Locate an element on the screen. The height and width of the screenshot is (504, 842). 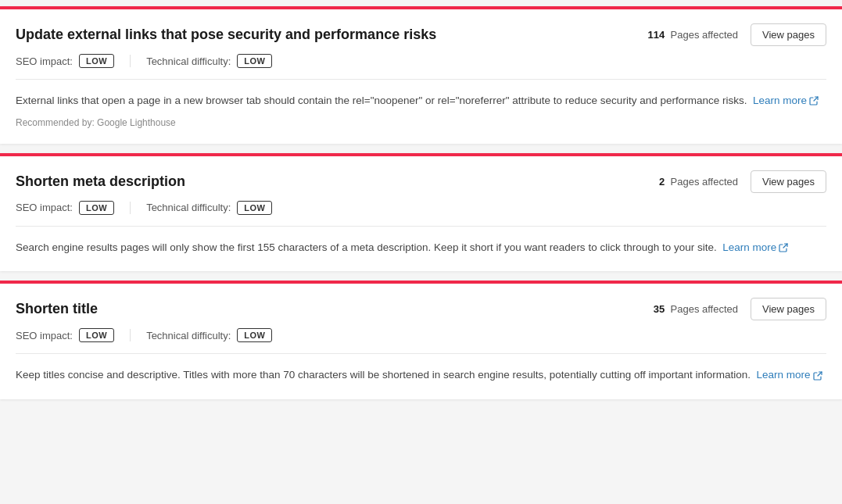
card-description: Keep titles concise and descriptive. Tit… is located at coordinates (421, 375).